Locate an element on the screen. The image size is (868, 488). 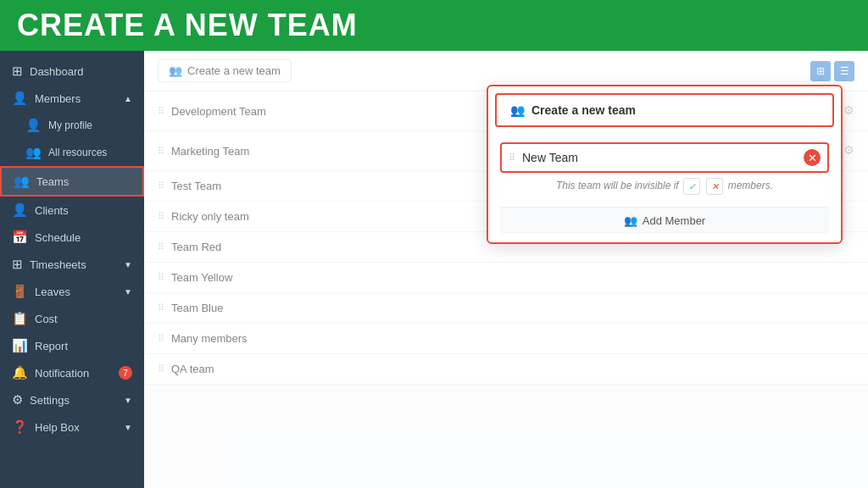
new-team-drag-icon: ⠿ is located at coordinates (512, 158).